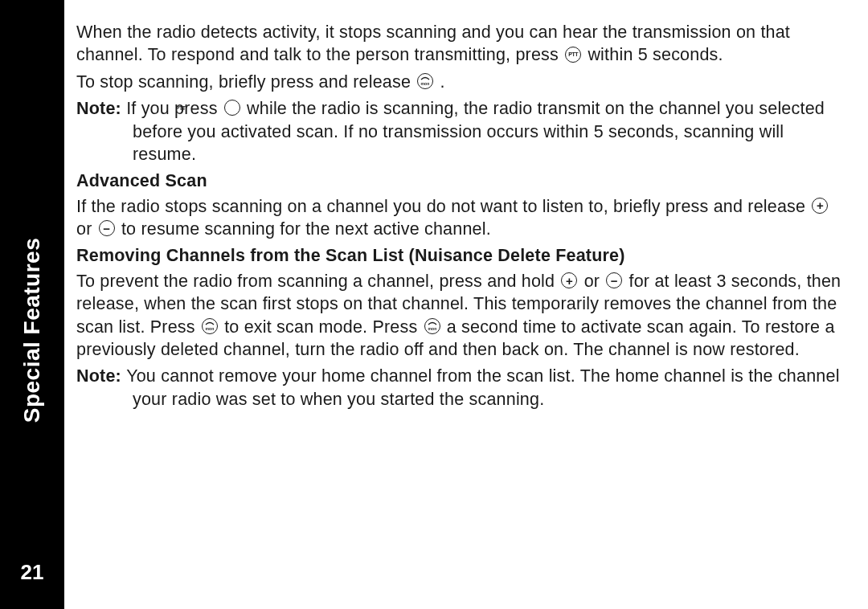 This screenshot has width=868, height=609. Describe the element at coordinates (32, 331) in the screenshot. I see `section-title: Special Features` at that location.